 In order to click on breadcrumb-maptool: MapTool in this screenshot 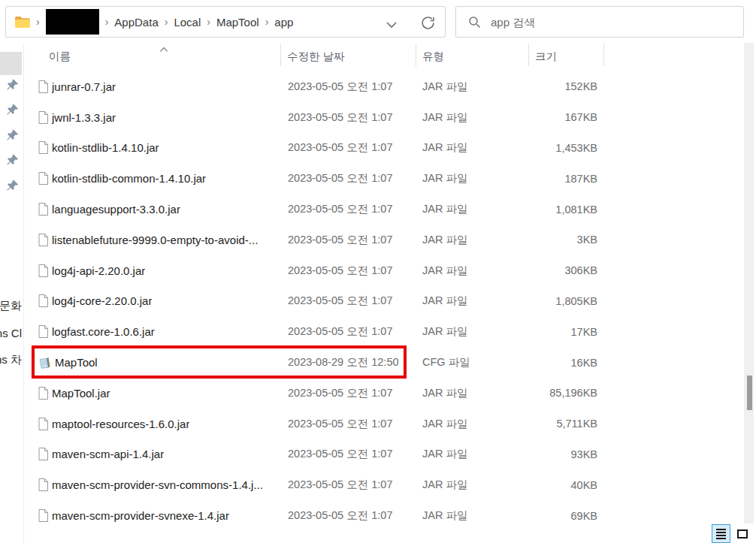, I will do `click(237, 23)`.